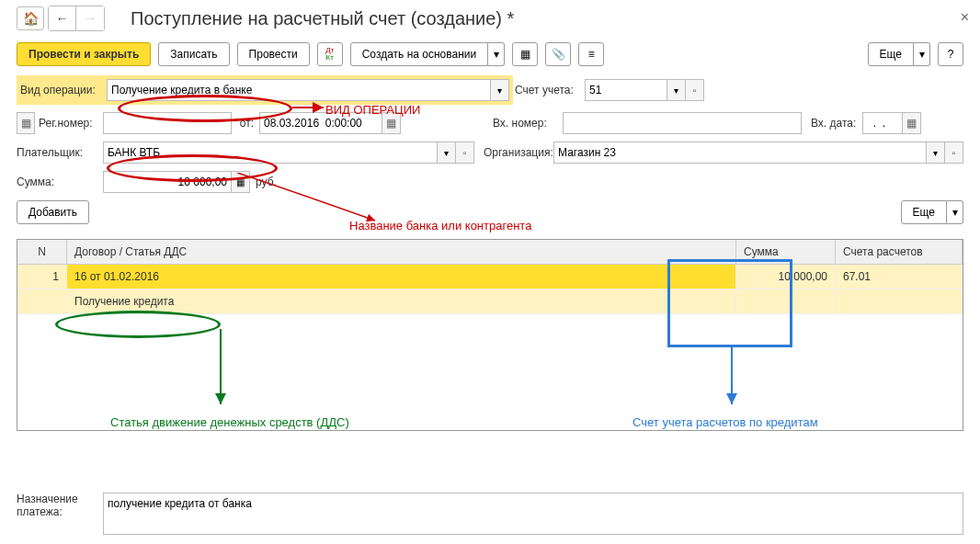 Image resolution: width=980 pixels, height=544 pixels. I want to click on cell-acc: 67.01, so click(899, 277).